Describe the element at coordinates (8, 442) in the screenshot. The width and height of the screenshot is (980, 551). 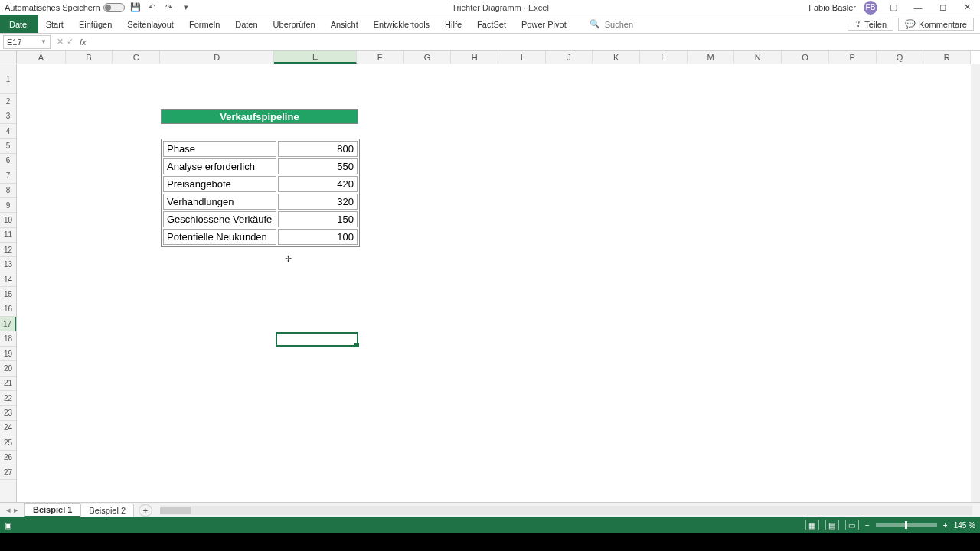
I see `row-header-25: 25` at that location.